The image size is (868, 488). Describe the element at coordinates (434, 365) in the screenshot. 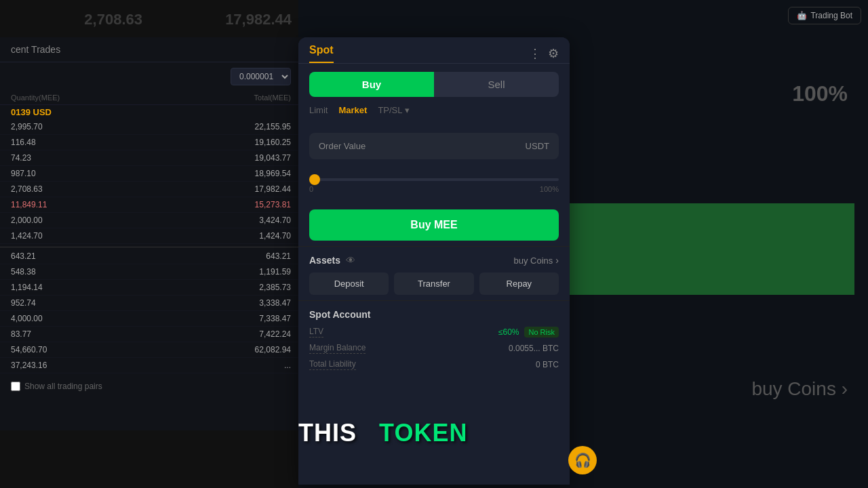

I see `total-liability-row: Total Liability 0 BTC` at that location.